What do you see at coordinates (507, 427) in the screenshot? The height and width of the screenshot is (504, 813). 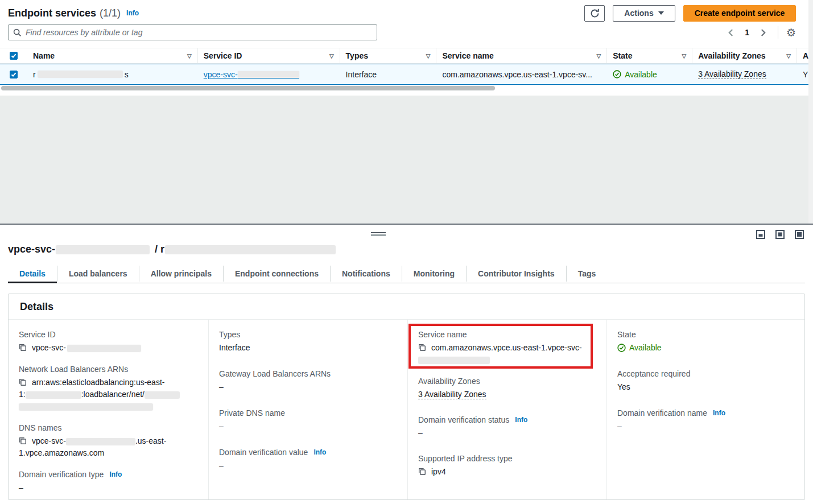 I see `field-domain-verification-status: Domain verification statusInfo –` at bounding box center [507, 427].